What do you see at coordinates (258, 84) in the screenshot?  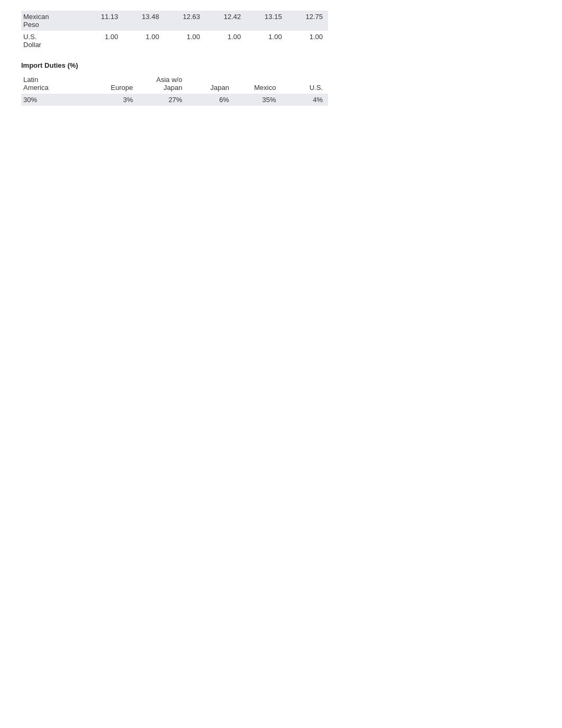 I see `header-col5: Mexico` at bounding box center [258, 84].